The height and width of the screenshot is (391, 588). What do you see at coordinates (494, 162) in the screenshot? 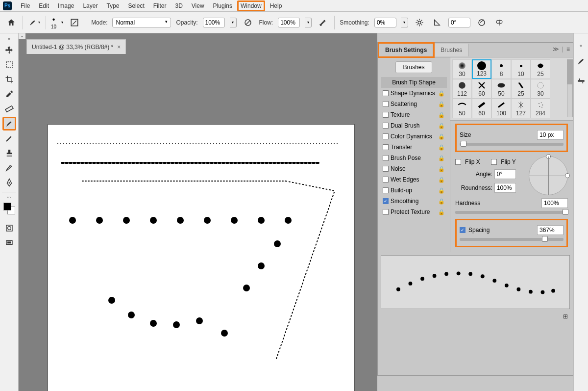
I see `flipy-checkbox` at bounding box center [494, 162].